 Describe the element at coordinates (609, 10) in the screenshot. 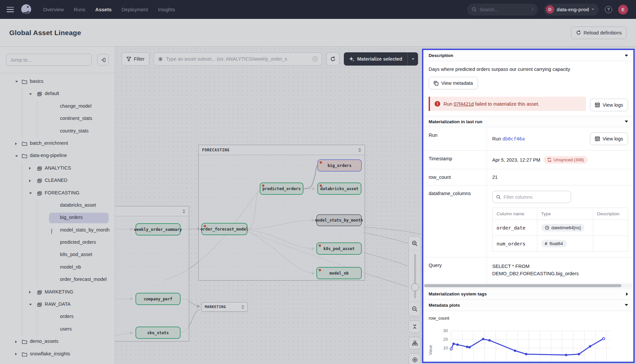

I see `help-icon: ?` at that location.